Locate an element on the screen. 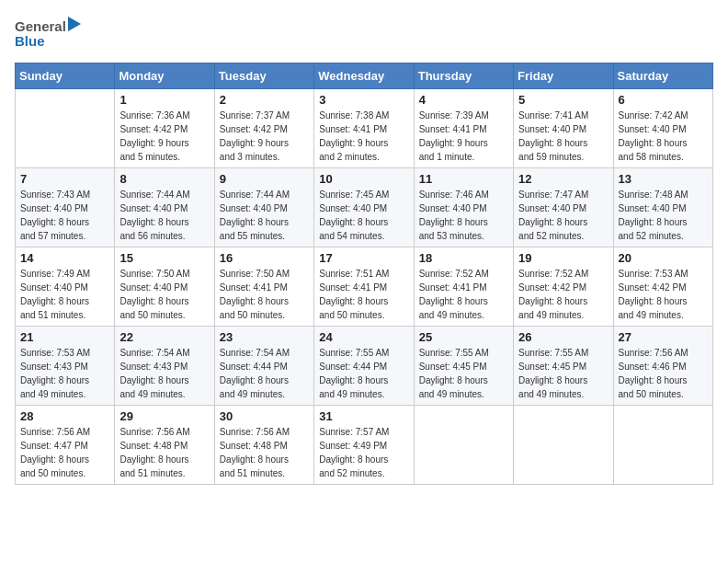 The width and height of the screenshot is (728, 563). svg-text: Blue is located at coordinates (29, 40).